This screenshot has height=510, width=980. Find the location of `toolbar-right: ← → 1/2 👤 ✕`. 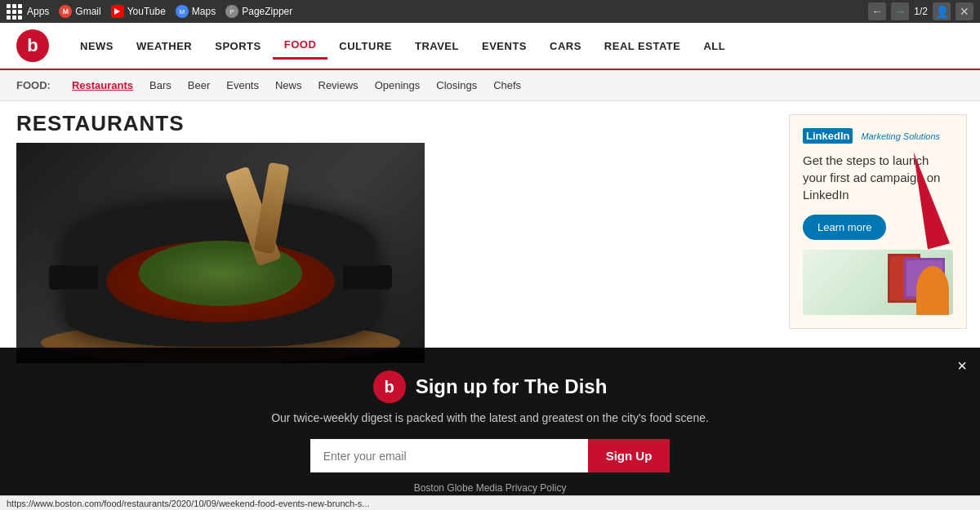

toolbar-right: ← → 1/2 👤 ✕ is located at coordinates (921, 11).